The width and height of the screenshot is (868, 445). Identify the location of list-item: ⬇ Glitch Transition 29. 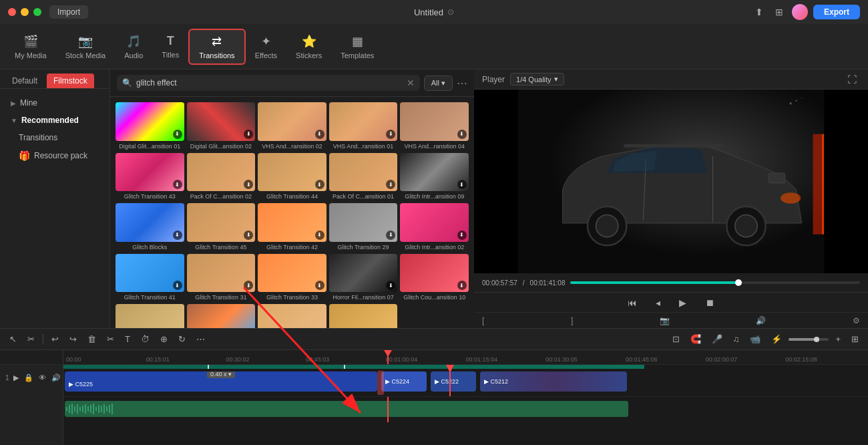
(363, 227).